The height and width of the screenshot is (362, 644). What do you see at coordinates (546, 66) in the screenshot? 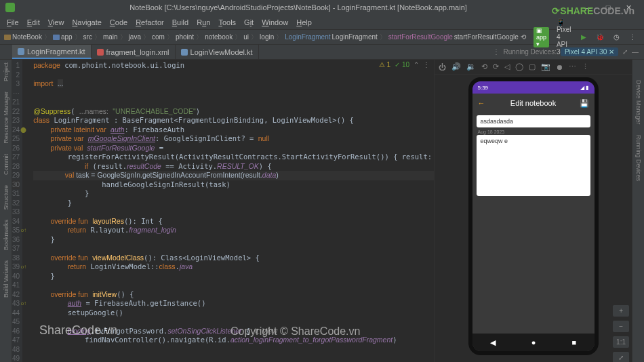
I see `emu-screenshot-icon: 📷` at bounding box center [546, 66].